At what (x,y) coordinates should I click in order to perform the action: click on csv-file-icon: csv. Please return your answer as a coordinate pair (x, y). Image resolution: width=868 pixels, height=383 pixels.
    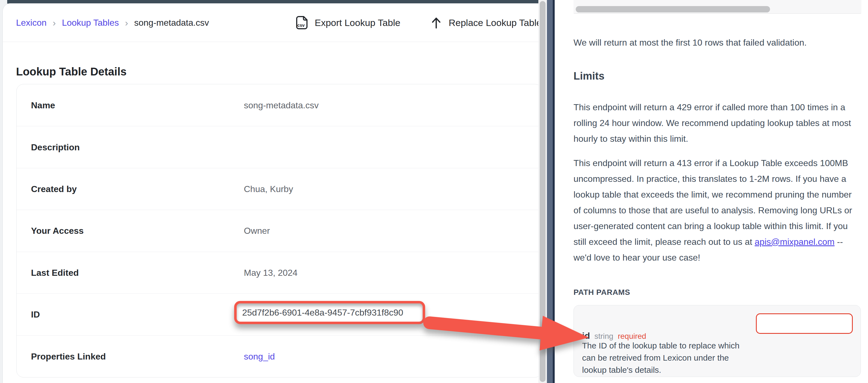
    Looking at the image, I should click on (302, 23).